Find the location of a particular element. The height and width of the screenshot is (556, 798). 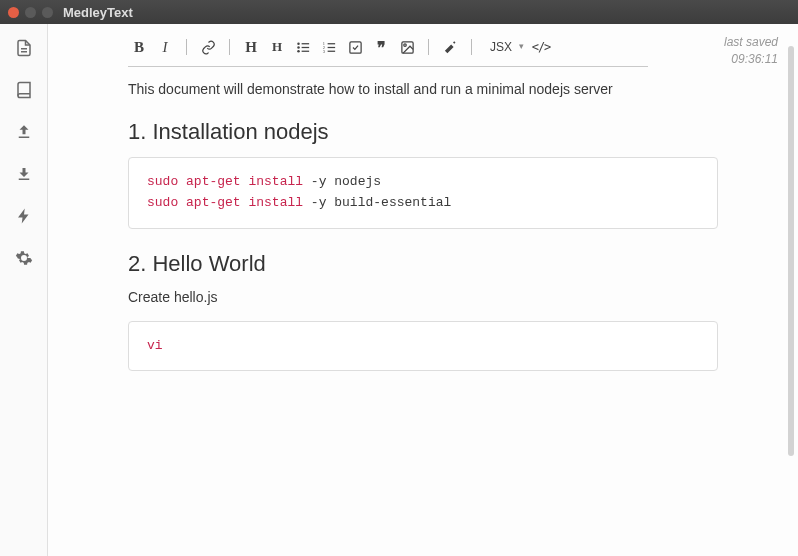

last-saved-label: last saved is located at coordinates (751, 42).